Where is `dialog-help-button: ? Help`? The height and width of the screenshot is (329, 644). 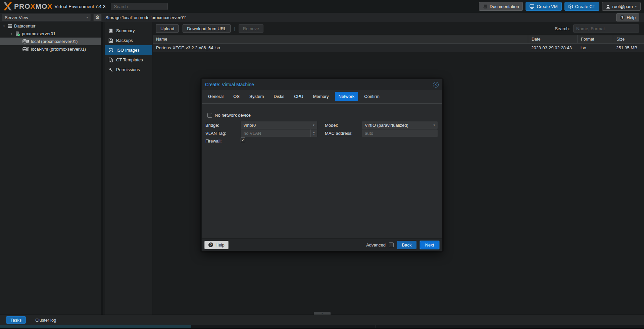
dialog-help-button: ? Help is located at coordinates (216, 245).